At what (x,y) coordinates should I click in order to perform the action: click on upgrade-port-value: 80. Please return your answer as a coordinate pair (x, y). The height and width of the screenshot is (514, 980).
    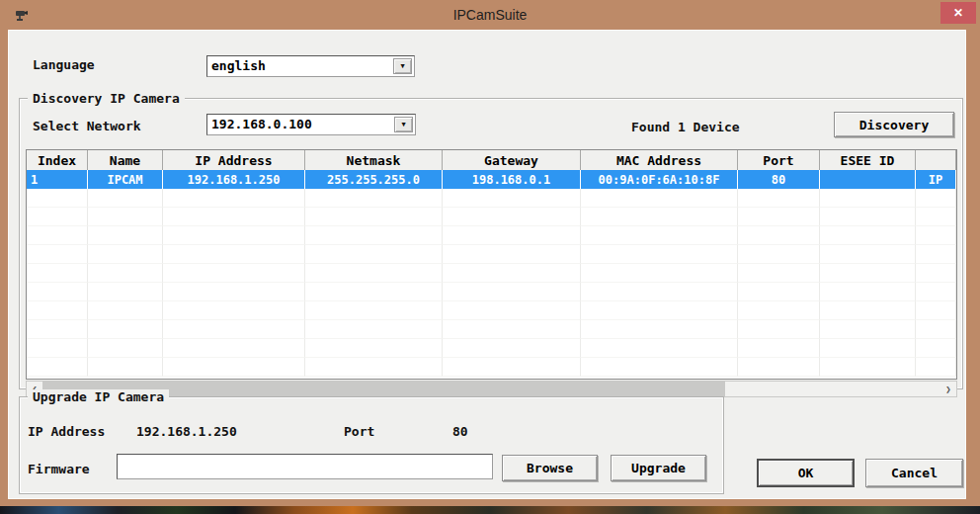
    Looking at the image, I should click on (460, 431).